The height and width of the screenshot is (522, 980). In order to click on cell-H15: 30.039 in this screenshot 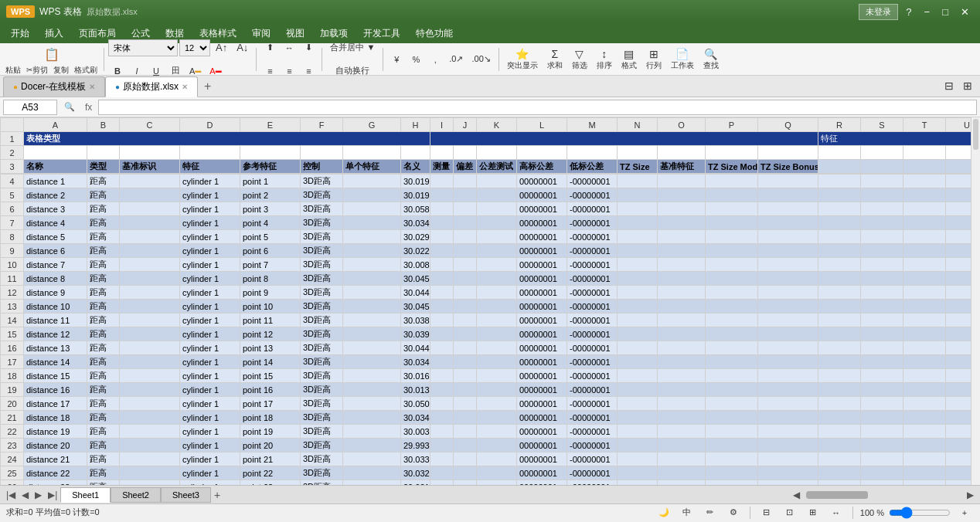, I will do `click(416, 334)`.